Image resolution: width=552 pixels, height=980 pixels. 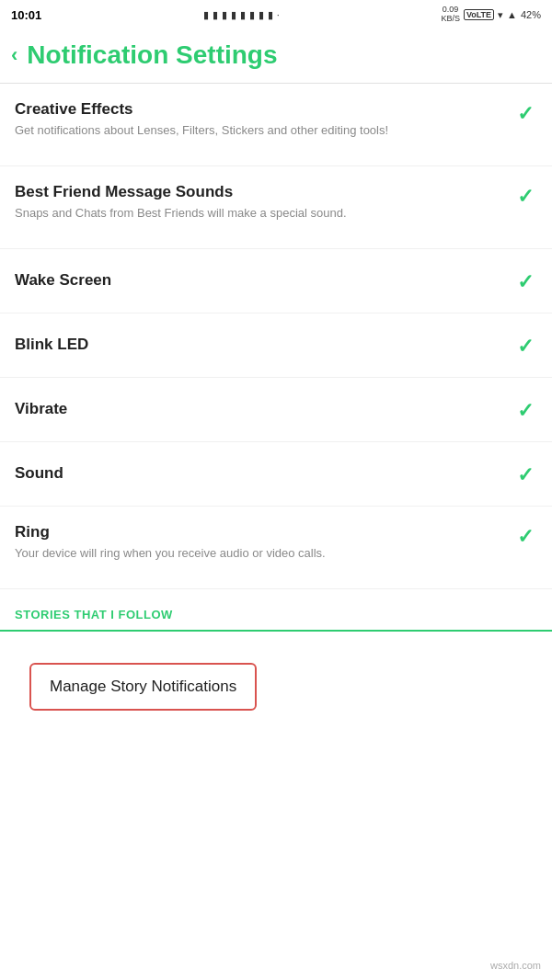 I want to click on battery-percent: 42%, so click(x=531, y=15).